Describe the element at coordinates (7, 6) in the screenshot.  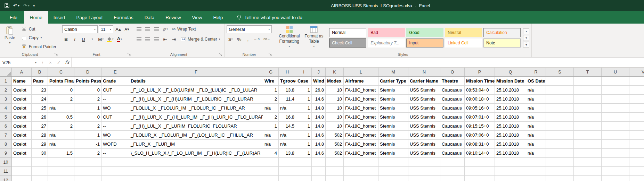
I see `save-button` at that location.